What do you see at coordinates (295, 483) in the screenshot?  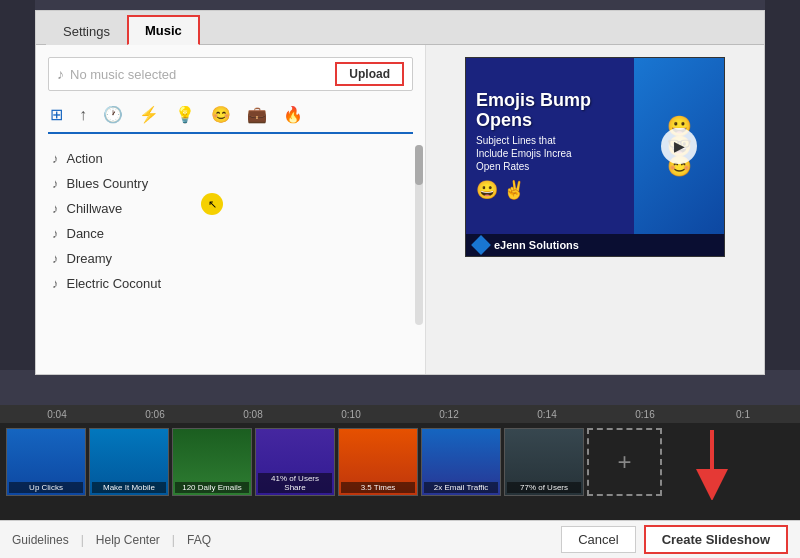 I see `clip-label: 41% of Users Share` at bounding box center [295, 483].